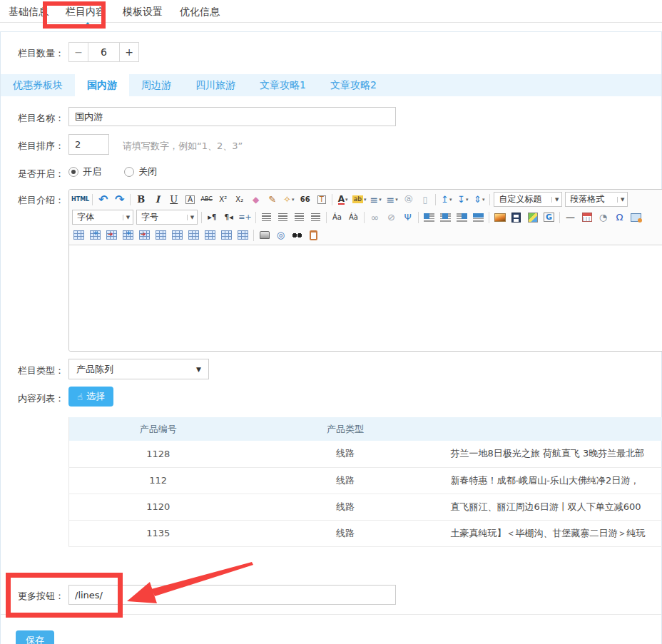  Describe the element at coordinates (233, 117) in the screenshot. I see `column-name-input` at that location.